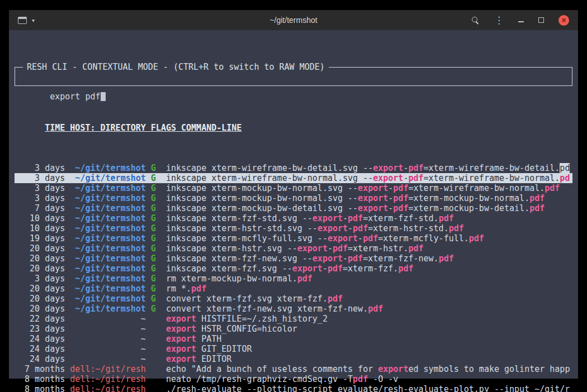  Describe the element at coordinates (294, 349) in the screenshot. I see `history-row: 24 days ~ export GIT_EDITOR` at that location.